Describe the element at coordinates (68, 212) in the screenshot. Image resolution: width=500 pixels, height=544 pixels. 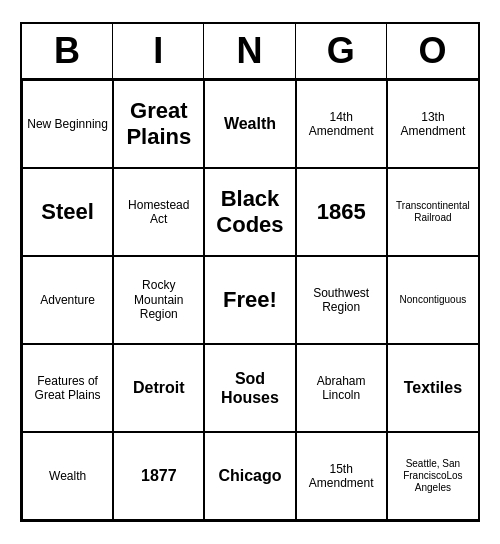
I see `bingo-cell-5: Steel` at that location.